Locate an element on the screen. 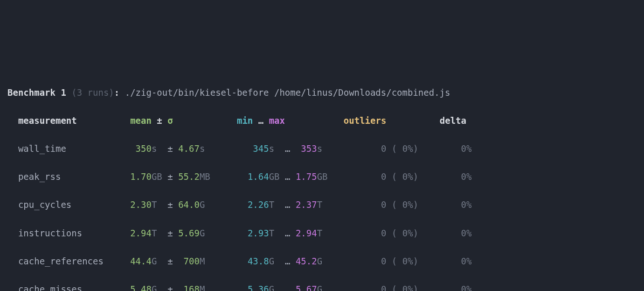 The height and width of the screenshot is (291, 644). header-min: min is located at coordinates (245, 121).